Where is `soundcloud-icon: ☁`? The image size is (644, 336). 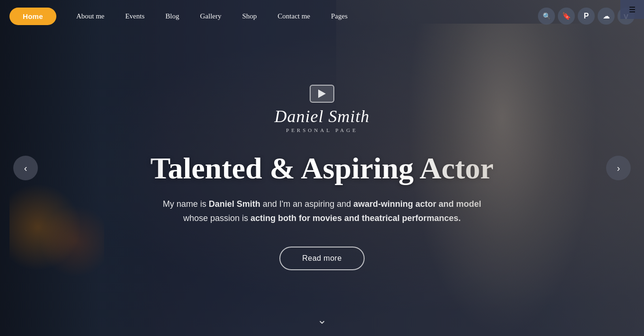 soundcloud-icon: ☁ is located at coordinates (606, 16).